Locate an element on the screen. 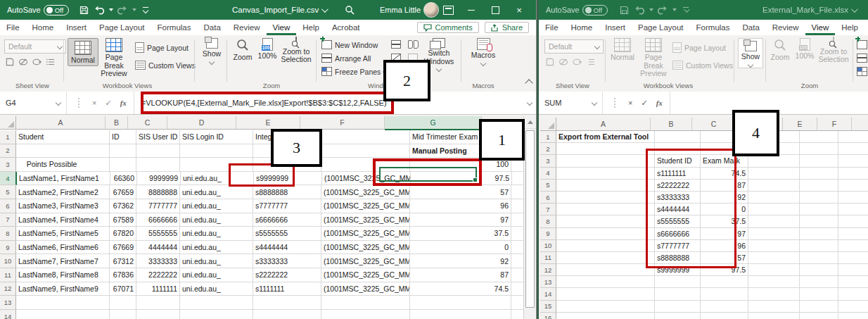  cell-E10 is located at coordinates (819, 246).